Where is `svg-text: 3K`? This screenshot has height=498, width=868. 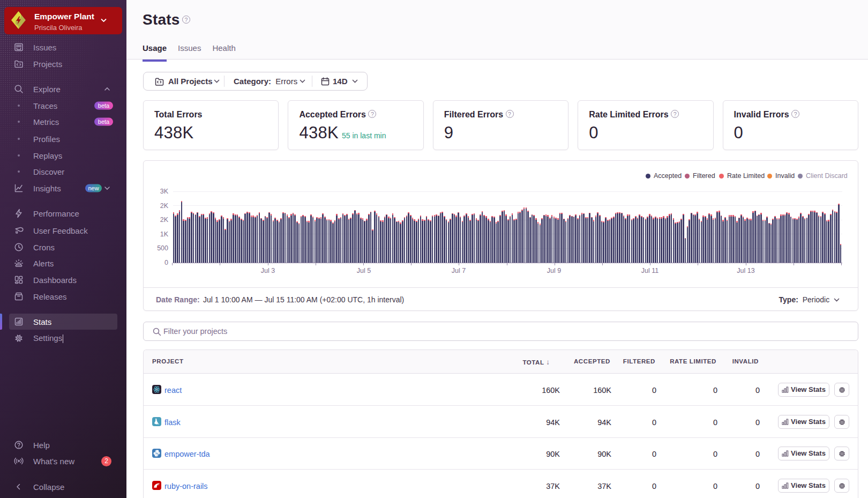 svg-text: 3K is located at coordinates (164, 191).